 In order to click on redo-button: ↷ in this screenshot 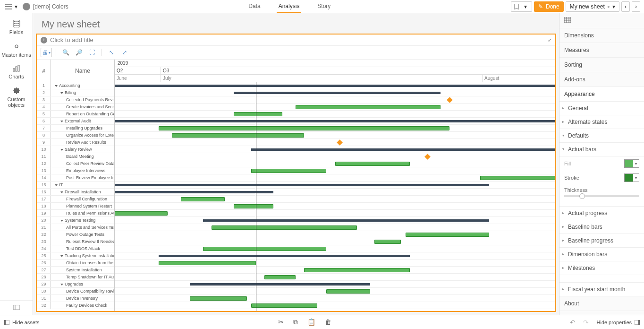, I will do `click(586, 322)`.